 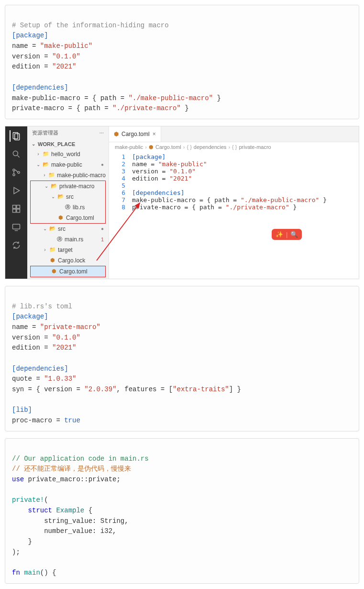 What do you see at coordinates (42, 306) in the screenshot?
I see `comment-line: # lib.rs's toml` at bounding box center [42, 306].